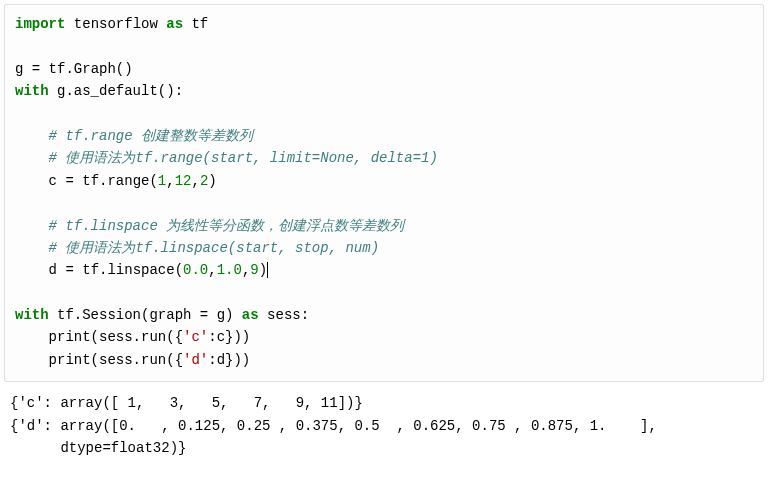 This screenshot has height=502, width=768. Describe the element at coordinates (116, 91) in the screenshot. I see `with-expr: g.as_default():` at that location.